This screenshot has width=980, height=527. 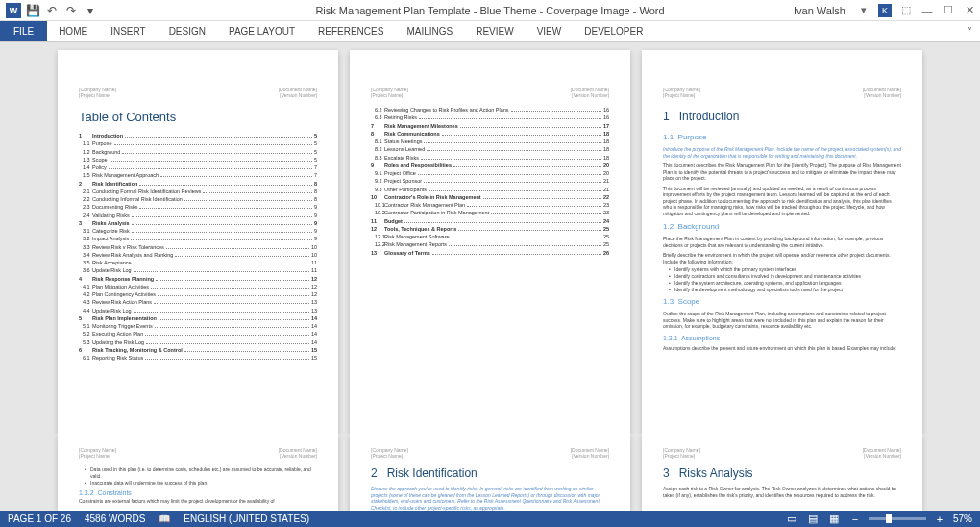 I want to click on toc-entry: 11Budget24, so click(x=490, y=221).